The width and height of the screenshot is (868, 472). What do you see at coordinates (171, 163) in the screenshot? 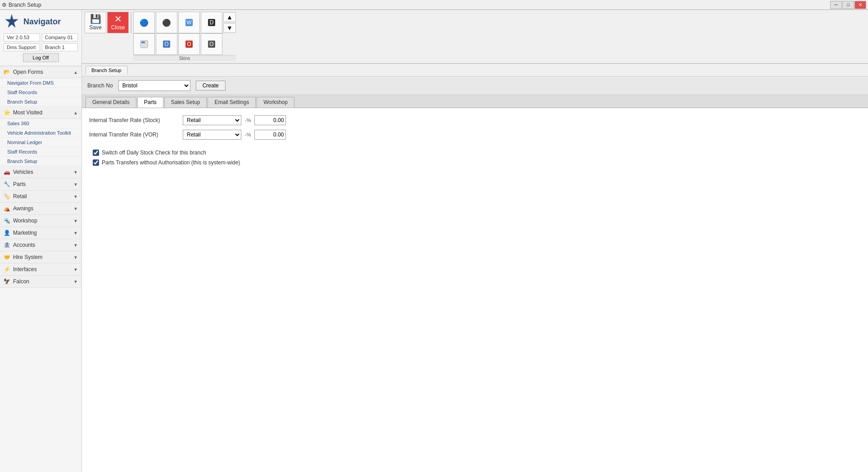
I see `parts-transfer-label: Parts Transfers without Authorisation (t…` at bounding box center [171, 163].